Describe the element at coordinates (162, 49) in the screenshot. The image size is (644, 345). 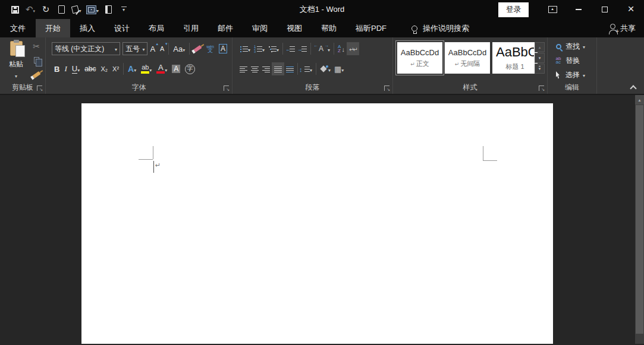
I see `shrink-font-button: A` at that location.